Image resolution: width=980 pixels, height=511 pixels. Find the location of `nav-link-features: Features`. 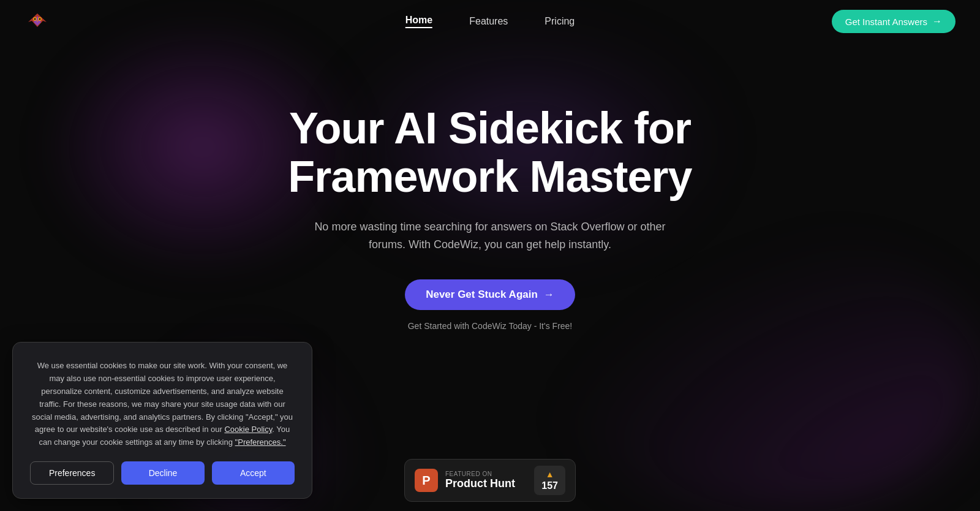

nav-link-features: Features is located at coordinates (489, 21).